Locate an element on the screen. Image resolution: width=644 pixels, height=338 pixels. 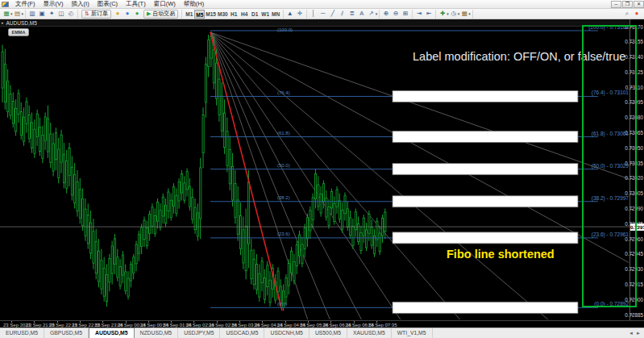
timeframe-M1-button: M1 is located at coordinates (189, 15).